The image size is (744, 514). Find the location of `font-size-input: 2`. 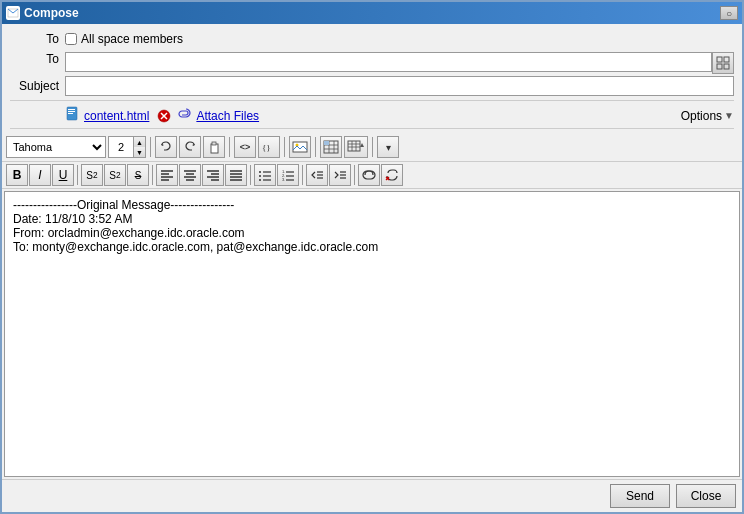

font-size-input: 2 is located at coordinates (121, 147).